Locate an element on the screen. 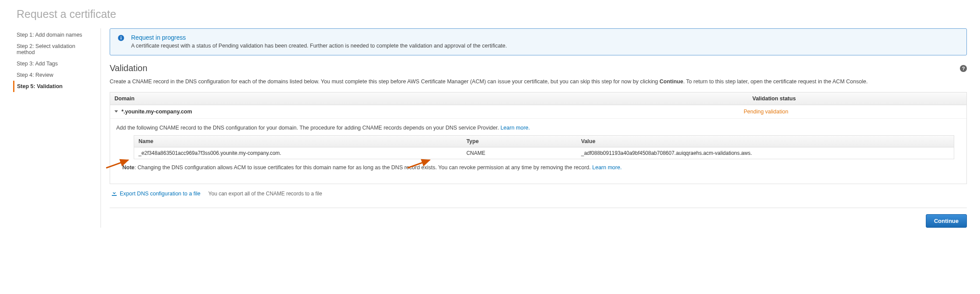 This screenshot has height=294, width=980. col-header-status: Validation status is located at coordinates (857, 99).